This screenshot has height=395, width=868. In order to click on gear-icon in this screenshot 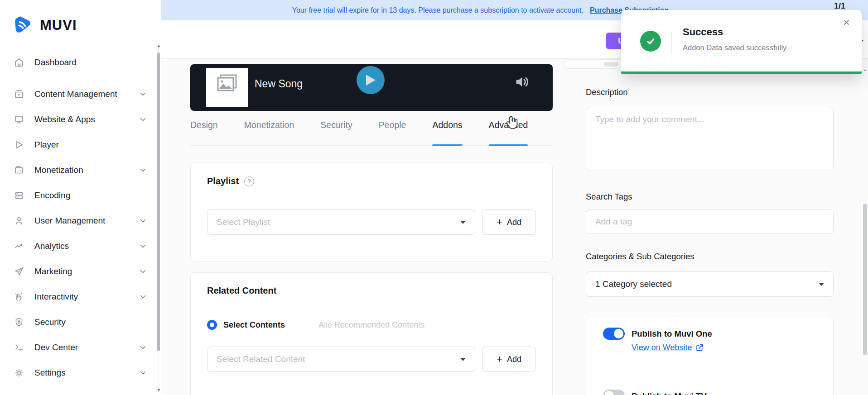, I will do `click(19, 373)`.